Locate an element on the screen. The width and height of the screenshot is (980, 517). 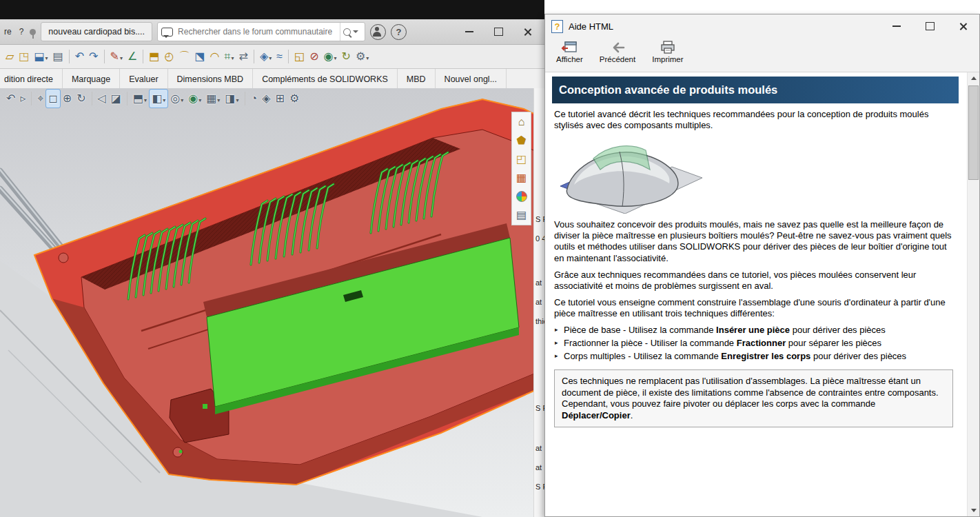
ribbon-tab: MBD is located at coordinates (416, 79).